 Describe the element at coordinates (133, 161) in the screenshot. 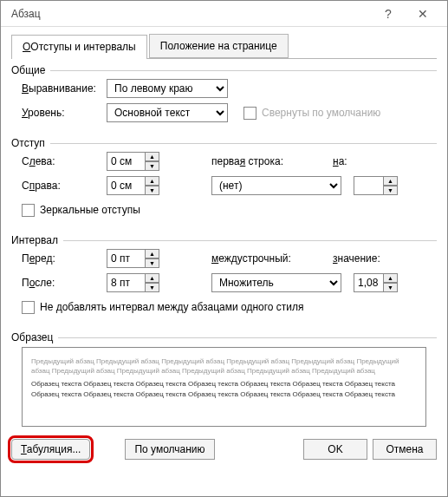

I see `left-spinner: ▲▼` at that location.